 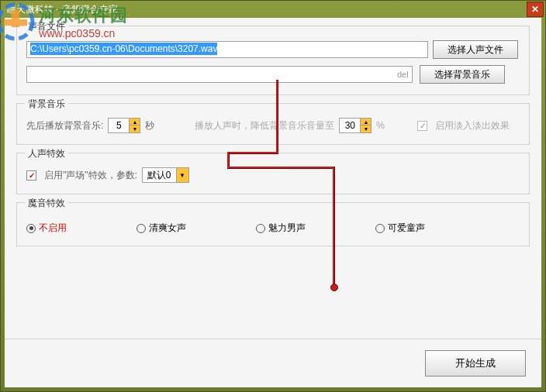 What do you see at coordinates (273, 9) in the screenshot?
I see `window-title: 瞳天微科技 - 音频混合专家` at bounding box center [273, 9].